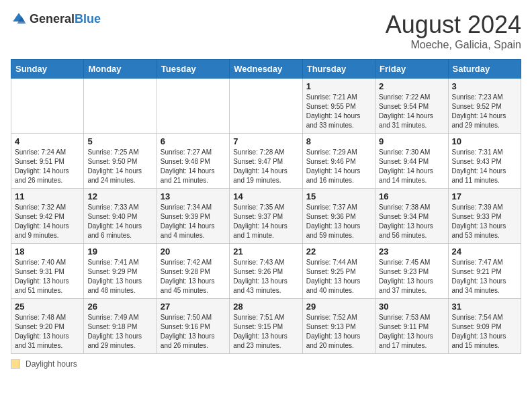  I want to click on calendar-cell: 7Sunrise: 7:28 AM Sunset: 9:47 PM Daylig…, so click(266, 161).